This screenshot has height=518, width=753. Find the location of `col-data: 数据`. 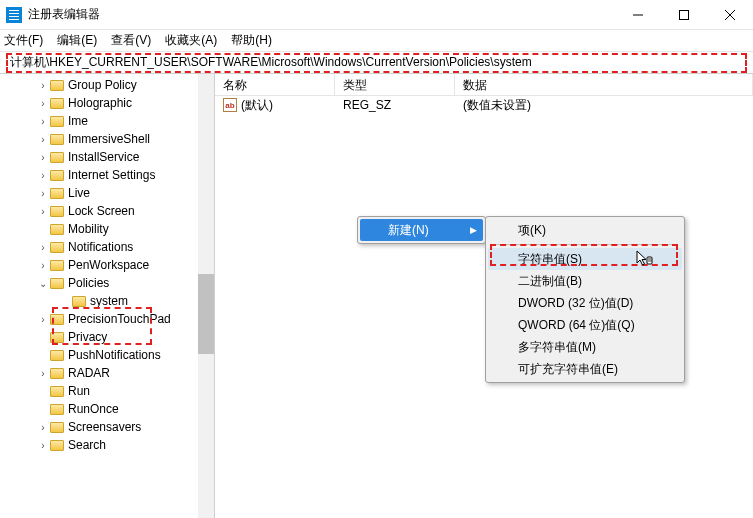

col-data: 数据 is located at coordinates (604, 84).